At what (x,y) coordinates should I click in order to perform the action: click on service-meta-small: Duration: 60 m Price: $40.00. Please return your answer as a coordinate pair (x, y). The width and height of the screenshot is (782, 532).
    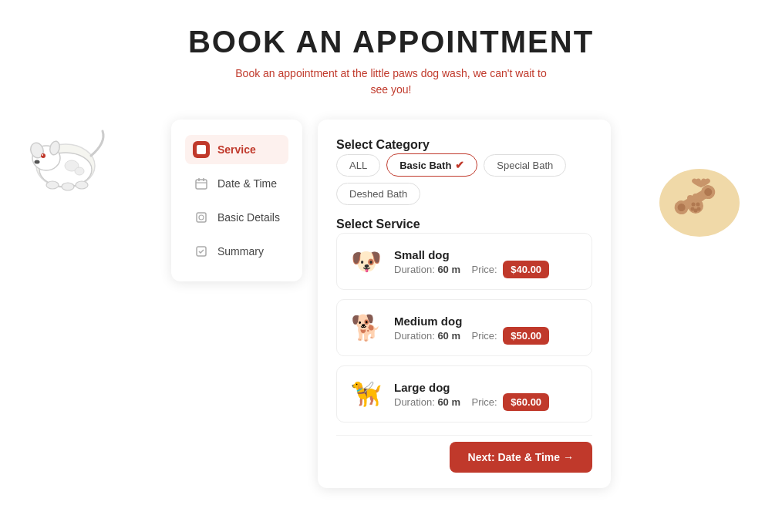
    Looking at the image, I should click on (487, 270).